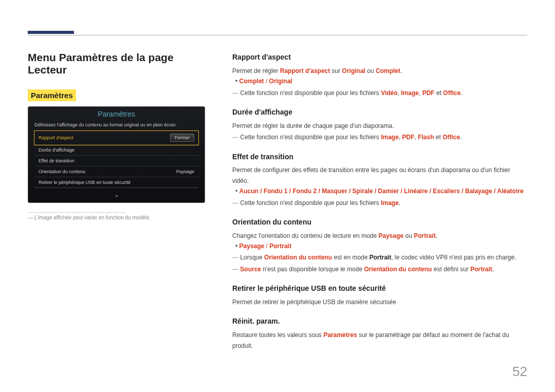 The width and height of the screenshot is (555, 392). I want to click on orientation-desc: Changez l'orientation du contenu de lect…, so click(380, 236).